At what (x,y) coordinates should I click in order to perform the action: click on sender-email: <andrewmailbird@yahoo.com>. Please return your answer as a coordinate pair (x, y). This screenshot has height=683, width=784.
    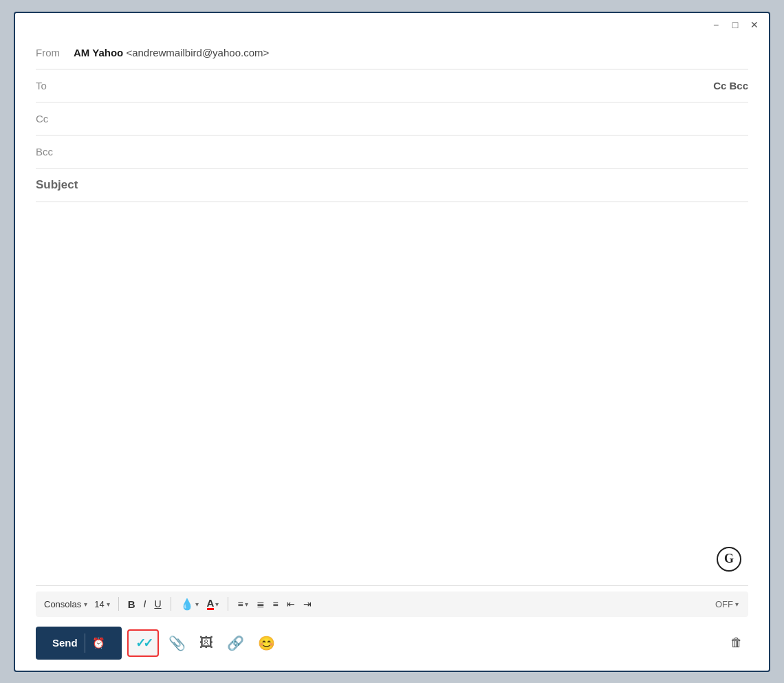
    Looking at the image, I should click on (197, 52).